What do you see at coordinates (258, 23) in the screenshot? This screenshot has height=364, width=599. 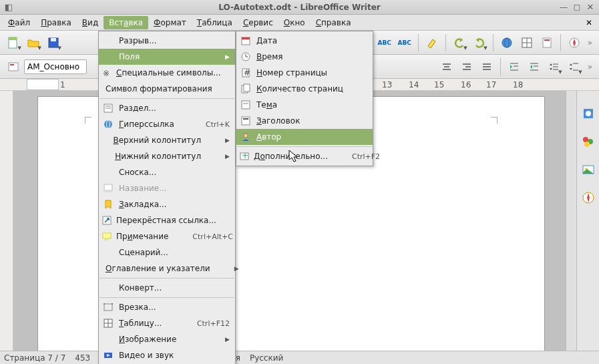 I see `menu-сервис: Сервис` at bounding box center [258, 23].